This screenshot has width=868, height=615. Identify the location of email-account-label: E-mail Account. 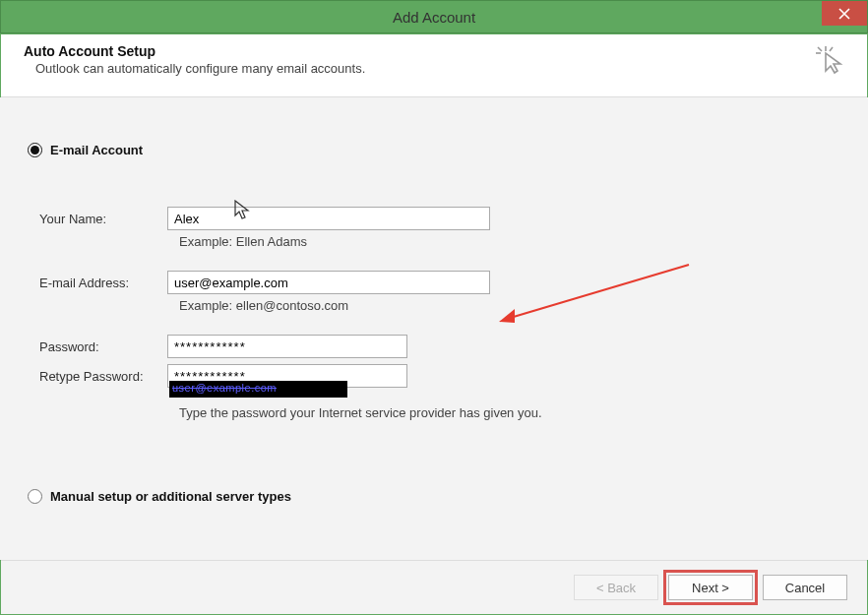
(96, 150).